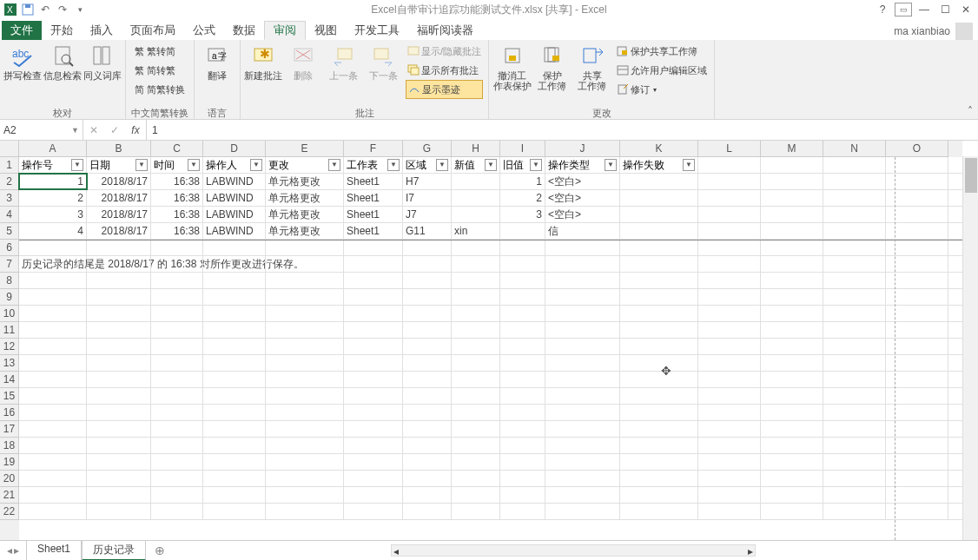 This screenshot has height=560, width=978. Describe the element at coordinates (373, 445) in the screenshot. I see `cell-F18` at that location.